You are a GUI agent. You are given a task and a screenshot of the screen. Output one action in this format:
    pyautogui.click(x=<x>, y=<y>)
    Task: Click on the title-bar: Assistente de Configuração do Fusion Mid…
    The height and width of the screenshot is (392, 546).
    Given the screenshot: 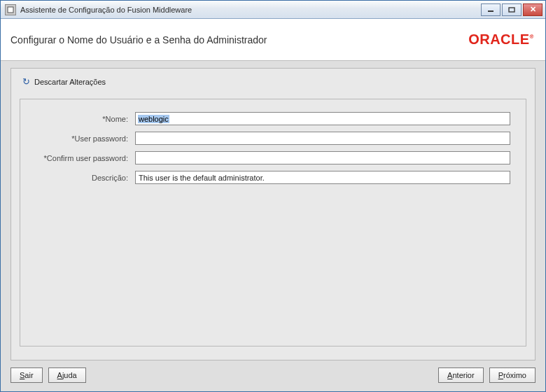 What is the action you would take?
    pyautogui.click(x=273, y=10)
    